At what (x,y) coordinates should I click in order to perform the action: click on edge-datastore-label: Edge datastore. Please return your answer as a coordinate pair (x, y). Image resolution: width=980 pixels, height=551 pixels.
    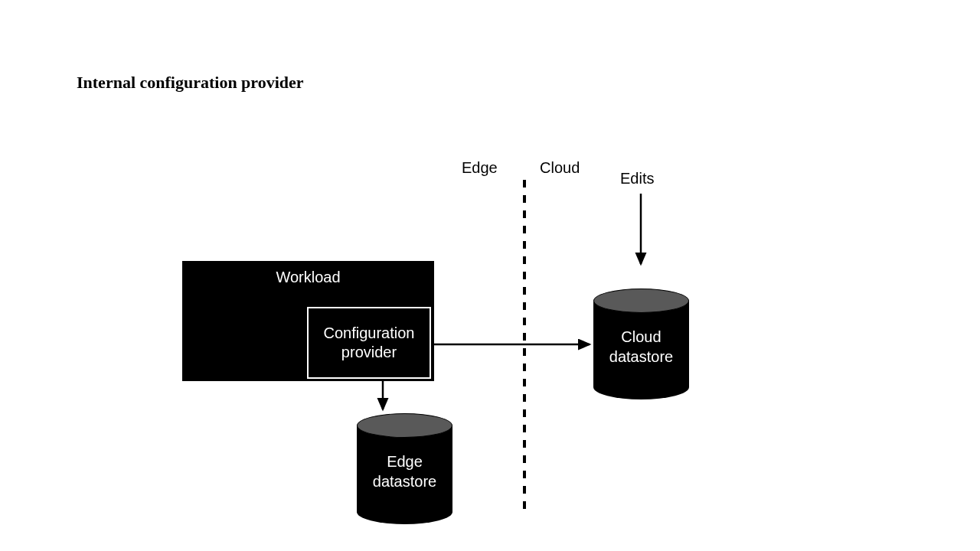
    Looking at the image, I should click on (404, 471).